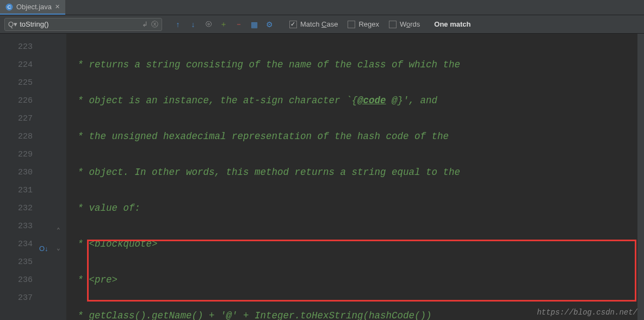 The width and height of the screenshot is (644, 320). What do you see at coordinates (224, 24) in the screenshot?
I see `add-selection-icon: ＋` at bounding box center [224, 24].